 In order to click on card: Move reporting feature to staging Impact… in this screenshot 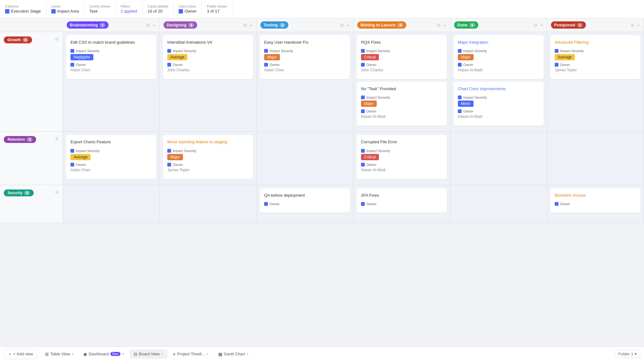, I will do `click(208, 157)`.